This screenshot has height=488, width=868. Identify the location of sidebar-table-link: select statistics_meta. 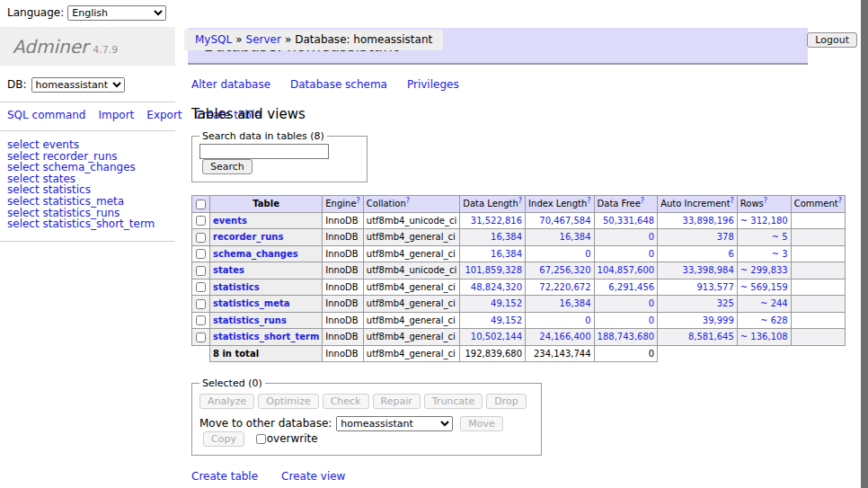
(92, 201).